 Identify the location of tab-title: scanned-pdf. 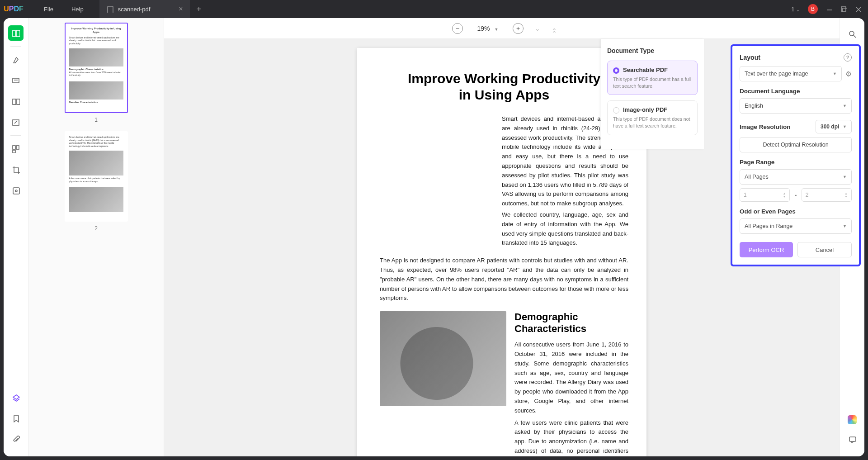
(148, 9).